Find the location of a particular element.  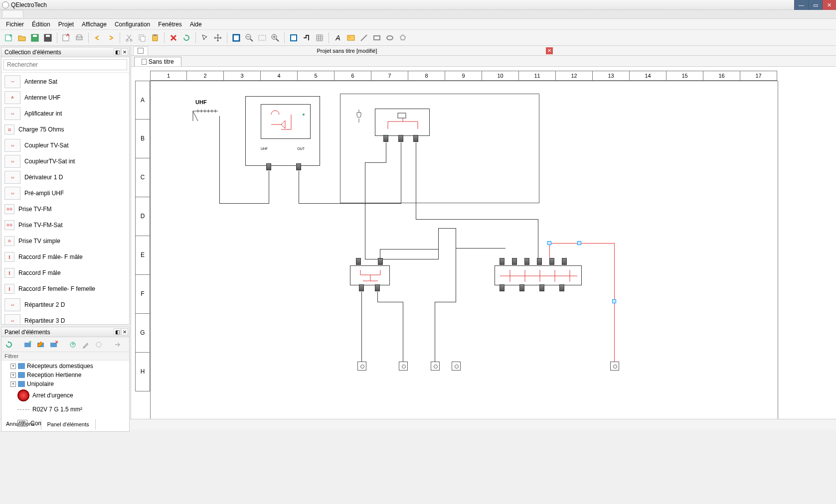

copy-button is located at coordinates (142, 38).